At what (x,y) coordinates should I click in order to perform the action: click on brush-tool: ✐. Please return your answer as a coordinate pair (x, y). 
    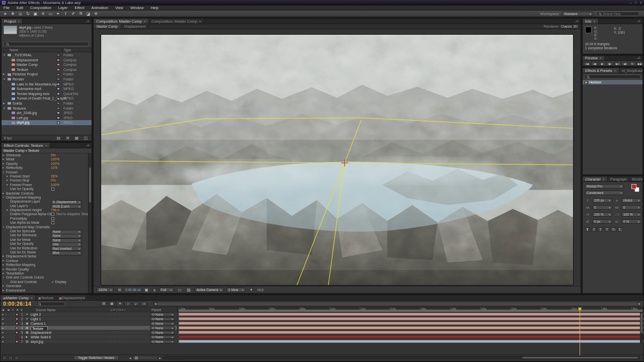
    Looking at the image, I should click on (73, 14).